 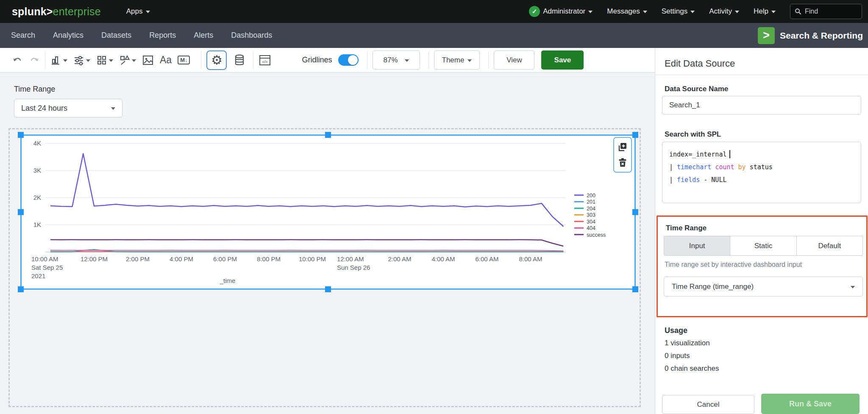 I want to click on add-input-button, so click(x=82, y=60).